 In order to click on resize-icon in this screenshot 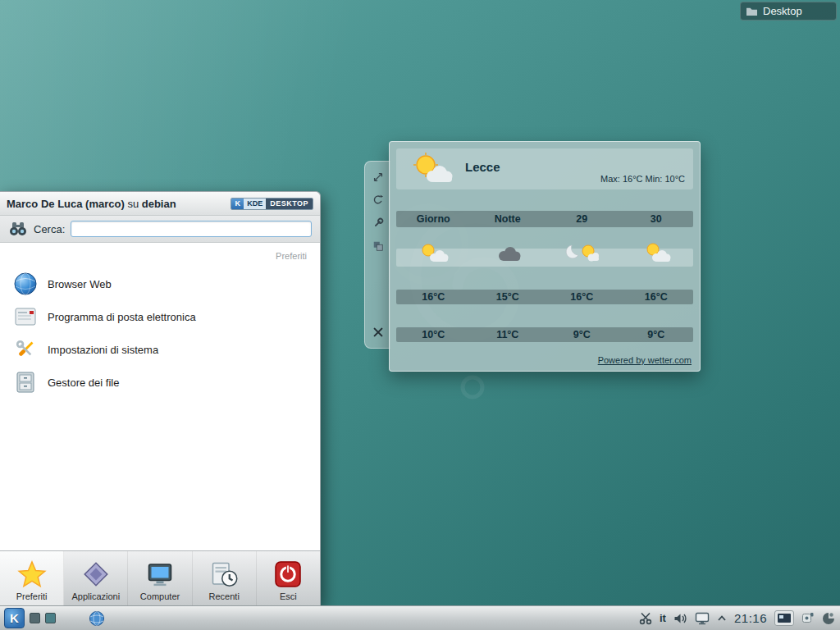, I will do `click(378, 177)`.